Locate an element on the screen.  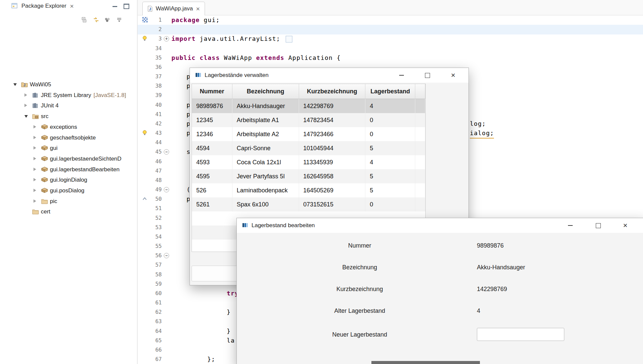
line-number: 38 is located at coordinates (150, 86).